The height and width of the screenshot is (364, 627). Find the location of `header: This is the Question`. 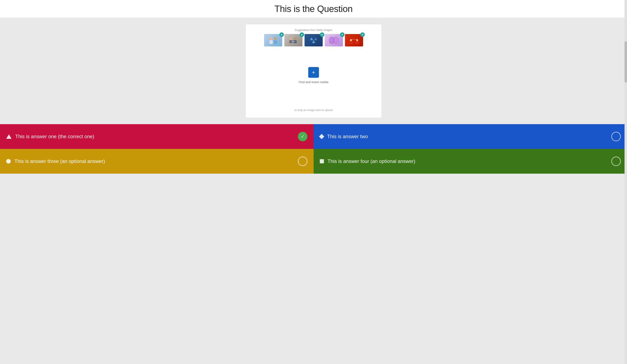

header: This is the Question is located at coordinates (314, 9).